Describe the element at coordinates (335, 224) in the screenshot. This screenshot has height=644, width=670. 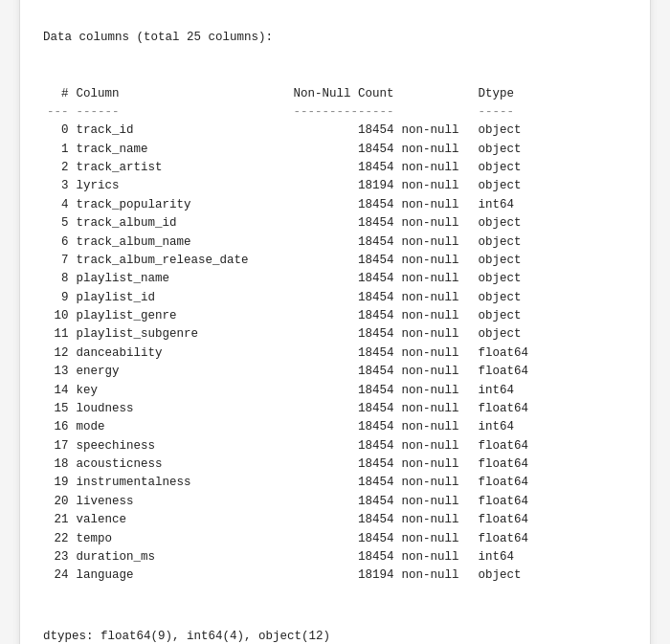
I see `table-row: 5 track_album_id 18454 non-null object` at that location.